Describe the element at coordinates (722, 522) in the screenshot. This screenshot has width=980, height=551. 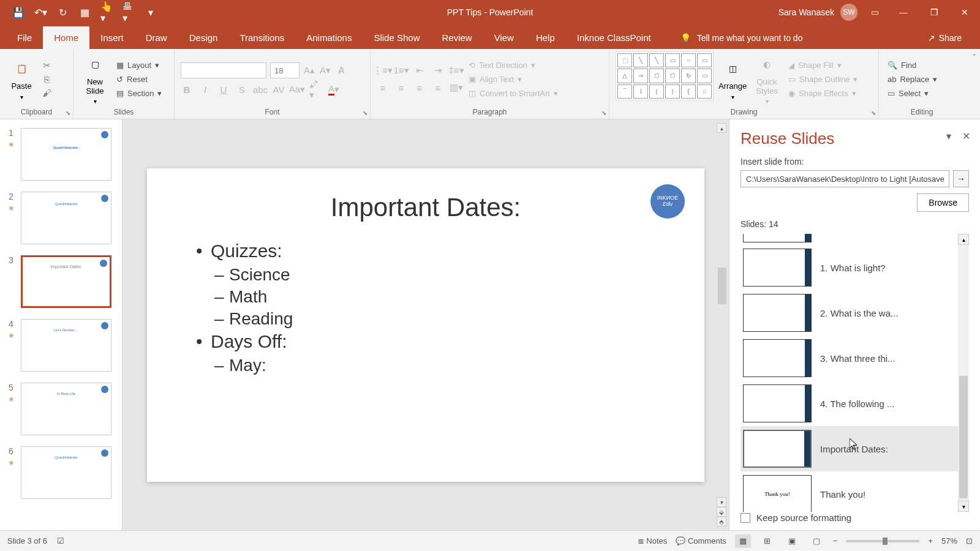
I see `next-slide-icon: ⬘` at that location.